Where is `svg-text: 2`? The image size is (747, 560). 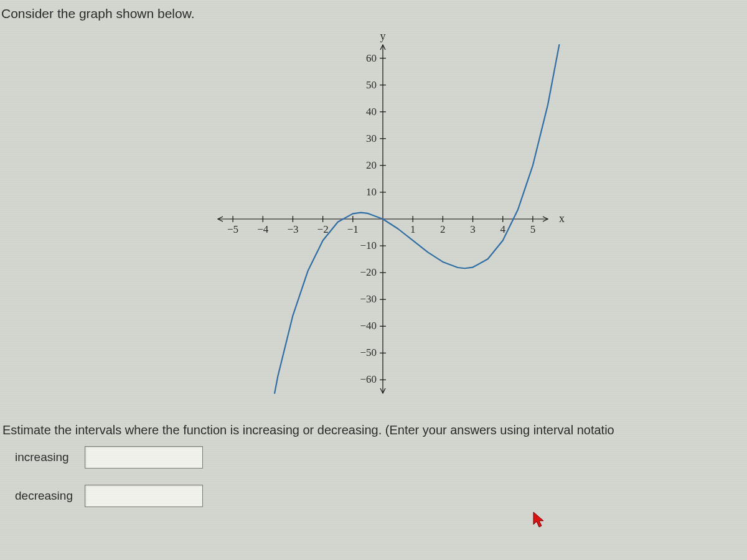
svg-text: 2 is located at coordinates (443, 229).